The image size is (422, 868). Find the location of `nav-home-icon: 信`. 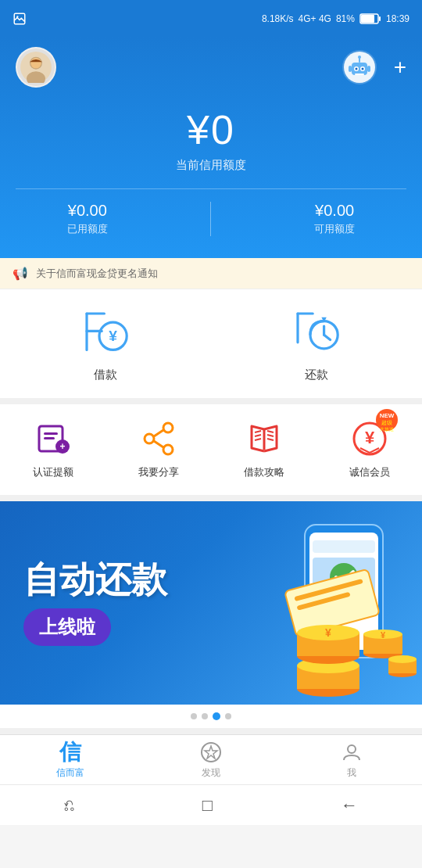

nav-home-icon: 信 is located at coordinates (70, 752).